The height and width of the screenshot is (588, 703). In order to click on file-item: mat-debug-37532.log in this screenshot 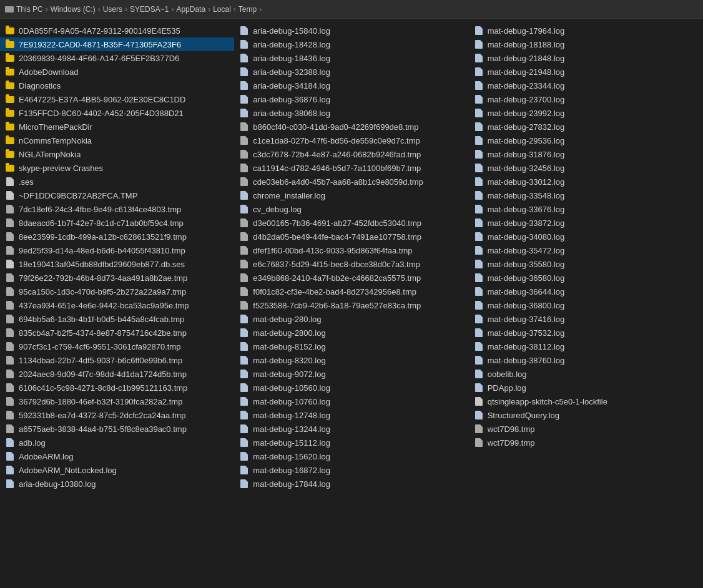, I will do `click(586, 333)`.